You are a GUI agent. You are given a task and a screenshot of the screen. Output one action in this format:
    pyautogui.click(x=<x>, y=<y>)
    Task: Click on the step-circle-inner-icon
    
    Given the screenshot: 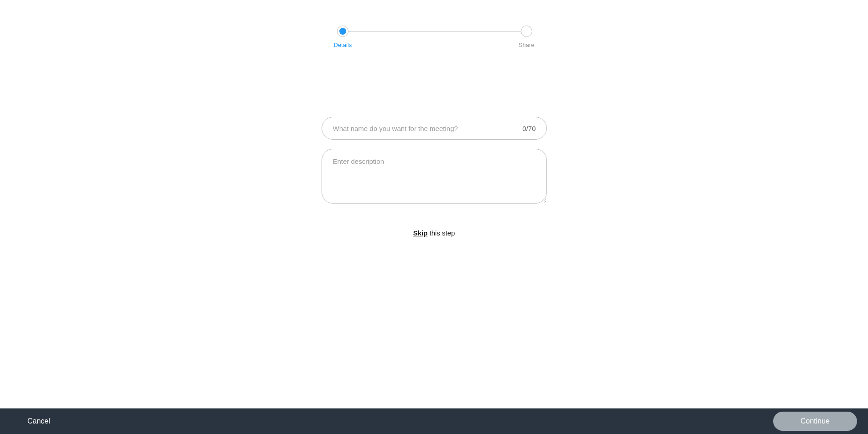 What is the action you would take?
    pyautogui.click(x=343, y=31)
    